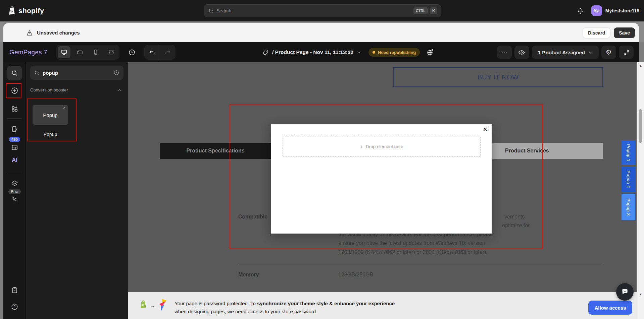 Image resolution: width=644 pixels, height=319 pixels. Describe the element at coordinates (640, 191) in the screenshot. I see `canvas-scrollbar: ▴ ▾` at that location.